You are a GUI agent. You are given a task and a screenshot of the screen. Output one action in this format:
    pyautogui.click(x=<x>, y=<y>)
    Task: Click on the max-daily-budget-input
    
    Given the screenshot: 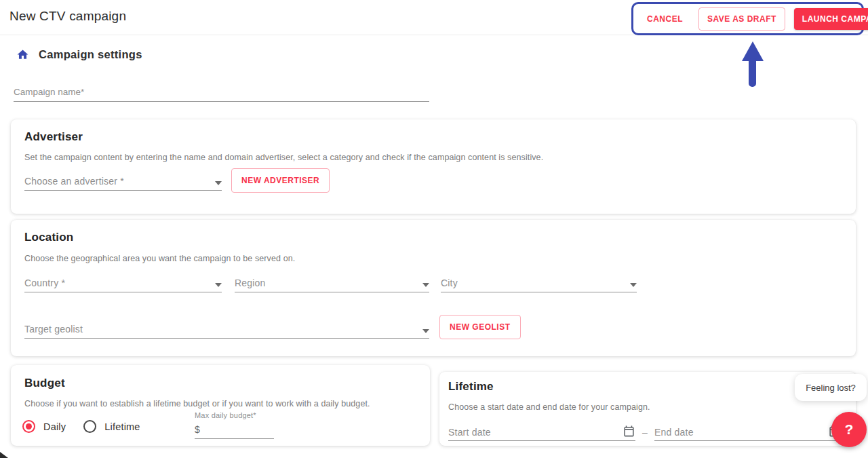 What is the action you would take?
    pyautogui.click(x=231, y=430)
    